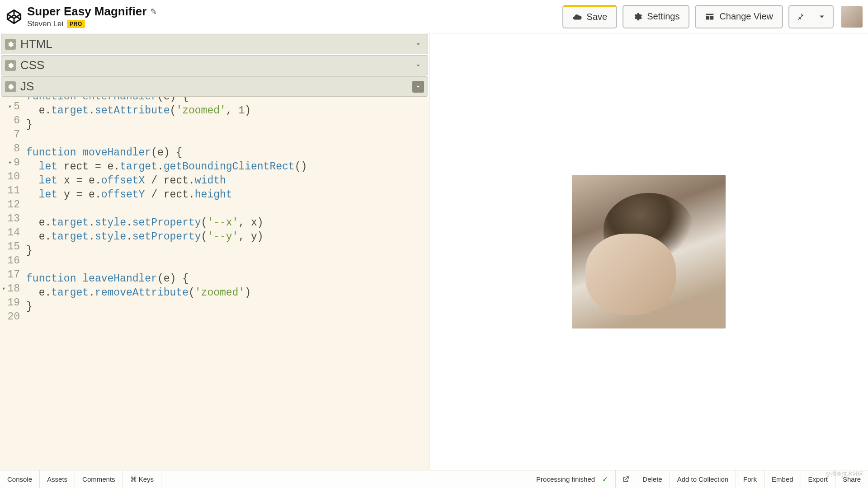  I want to click on line-gutter: ▾5678▾91011121314151617▾181920, so click(11, 284).